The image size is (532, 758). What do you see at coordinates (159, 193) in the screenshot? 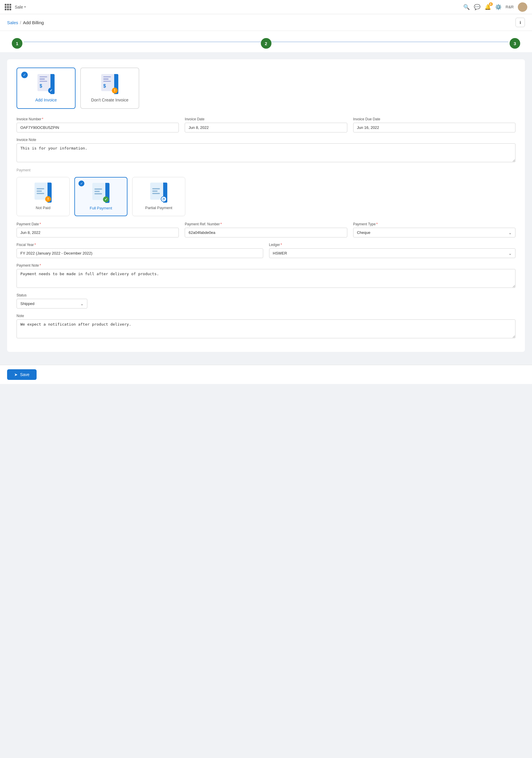
I see `partial-payment-icon: ⏱` at bounding box center [159, 193].